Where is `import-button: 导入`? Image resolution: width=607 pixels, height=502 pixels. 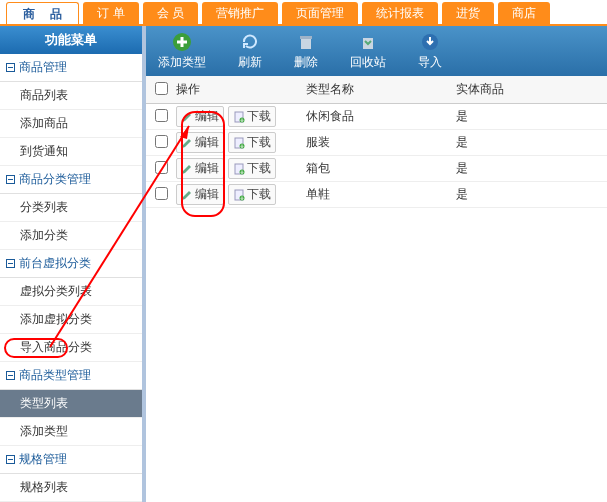
import-button: 导入 is located at coordinates (430, 52).